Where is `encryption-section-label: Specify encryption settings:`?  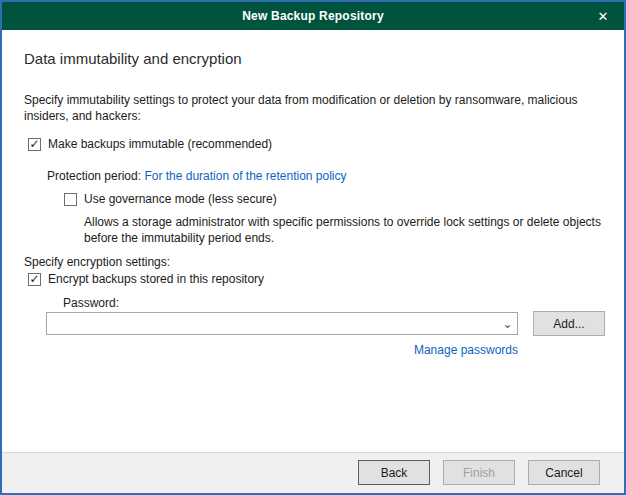
encryption-section-label: Specify encryption settings: is located at coordinates (97, 262).